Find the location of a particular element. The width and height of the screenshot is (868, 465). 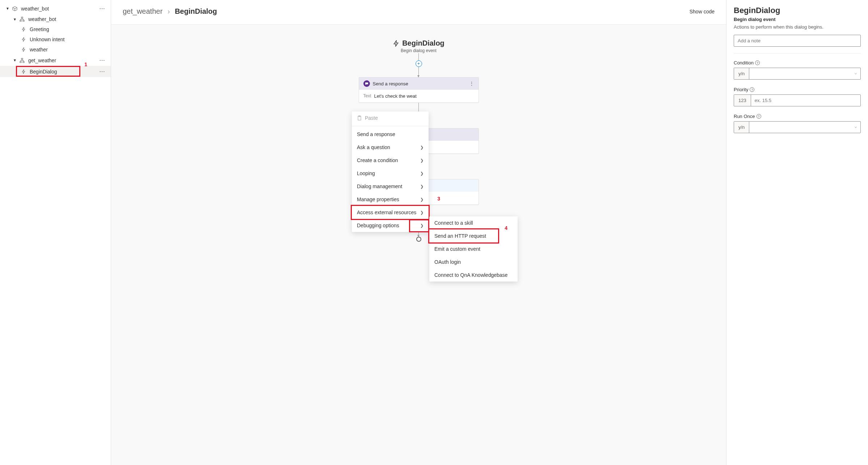

submenu-emit-event: Emit a custom event is located at coordinates (473, 249).